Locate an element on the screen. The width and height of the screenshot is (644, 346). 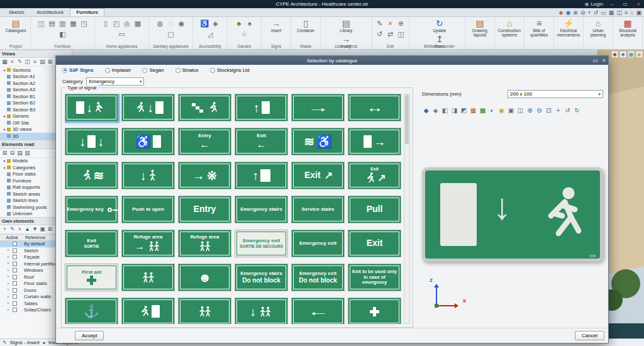
sign-tile-emergency-exit-sortie: Emergency exitSORTIE DE SECOURS is located at coordinates (262, 243).